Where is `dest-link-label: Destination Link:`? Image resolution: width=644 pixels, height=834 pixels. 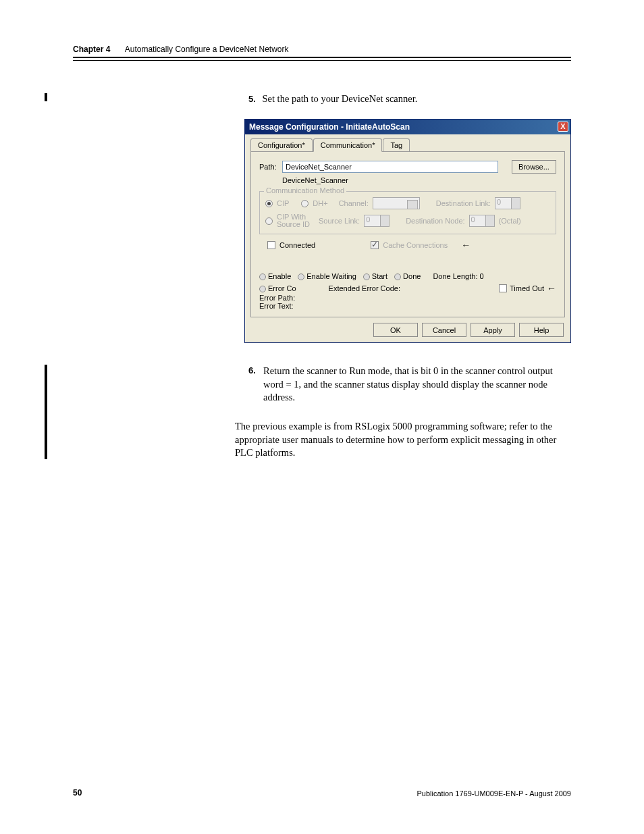
dest-link-label: Destination Link: is located at coordinates (463, 203).